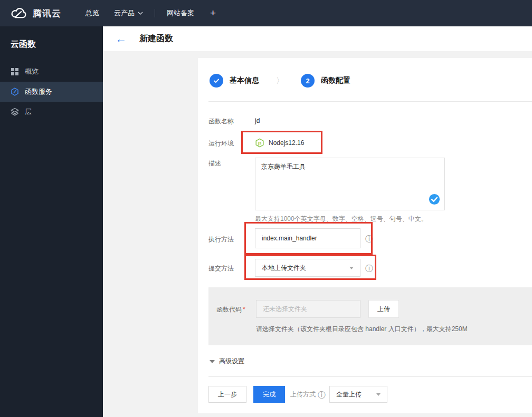 The width and height of the screenshot is (532, 417). I want to click on function-name-value: jd, so click(258, 121).